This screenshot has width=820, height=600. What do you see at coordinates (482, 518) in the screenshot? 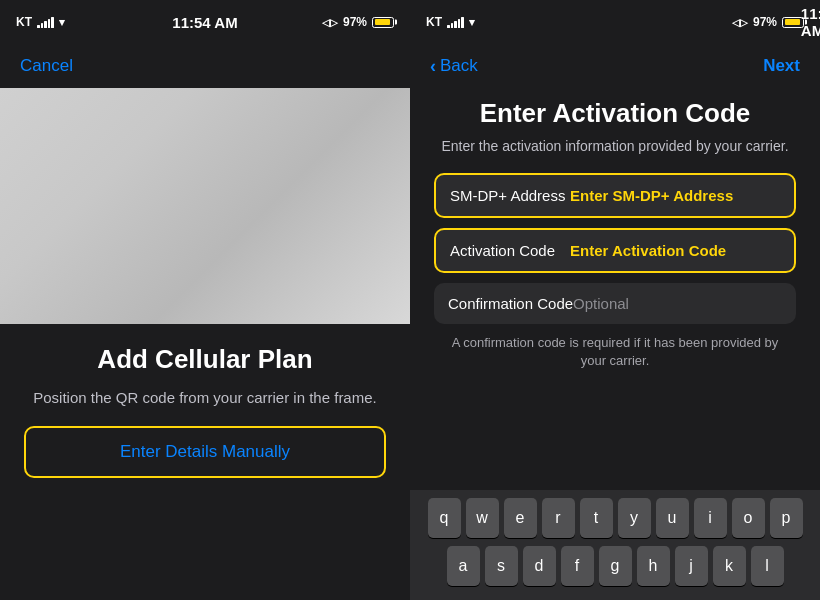
I see `key-w: w` at bounding box center [482, 518].